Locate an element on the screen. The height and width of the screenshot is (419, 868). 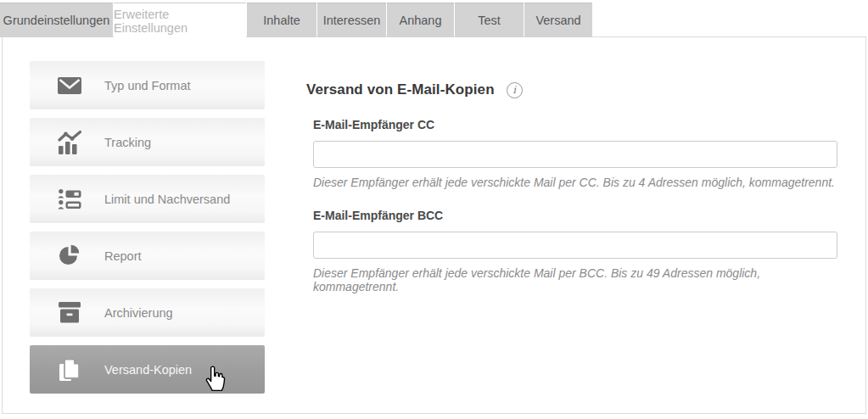
bcc-field-group: E-Mail-Empfänger BCC Dieser Empfänger er… is located at coordinates (581, 251).